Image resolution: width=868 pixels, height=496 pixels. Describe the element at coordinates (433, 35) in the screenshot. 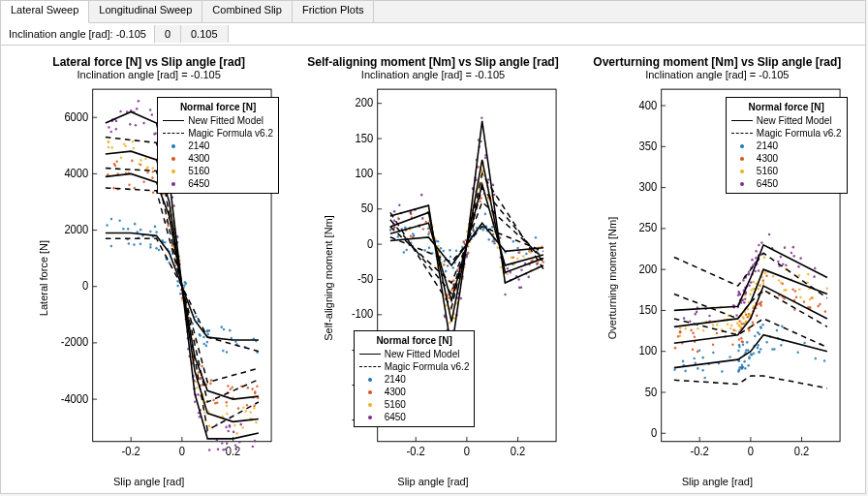

I see `inclination-bar: Inclination angle [rad]: -0.105 0 0.105` at that location.